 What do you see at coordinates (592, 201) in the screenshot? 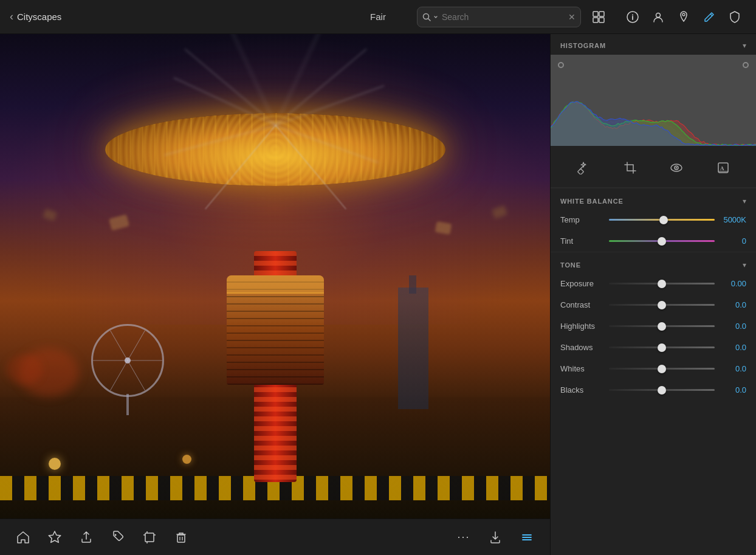
I see `white-balance-title: WHITE BALANCE` at bounding box center [592, 201].